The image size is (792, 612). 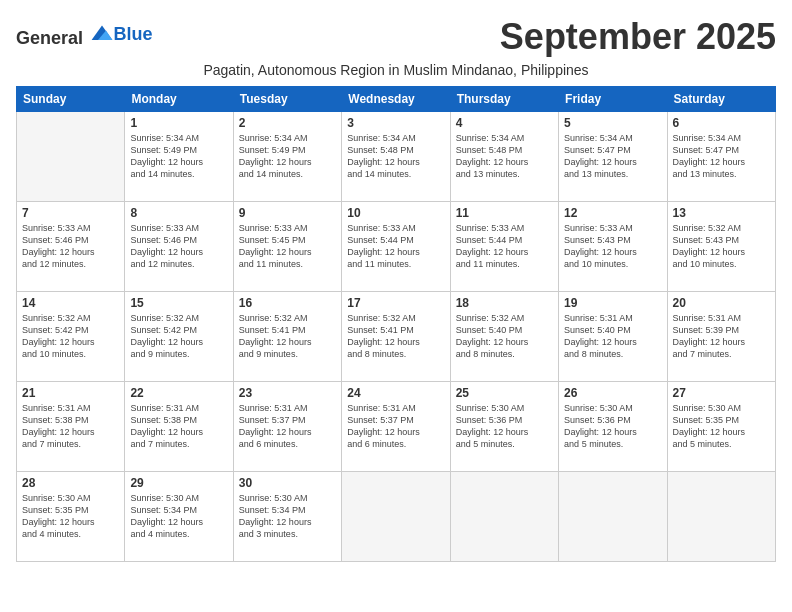 What do you see at coordinates (178, 213) in the screenshot?
I see `day-number: 8` at bounding box center [178, 213].